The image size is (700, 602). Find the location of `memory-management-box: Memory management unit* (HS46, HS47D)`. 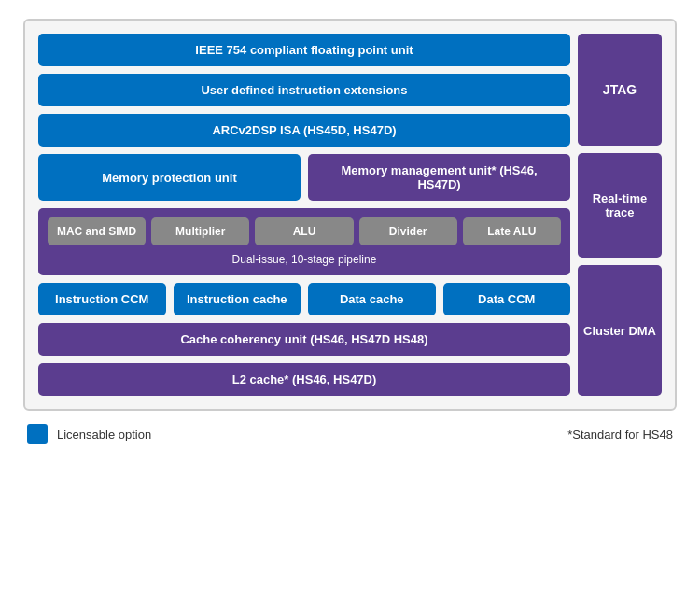

memory-management-box: Memory management unit* (HS46, HS47D) is located at coordinates (439, 177).